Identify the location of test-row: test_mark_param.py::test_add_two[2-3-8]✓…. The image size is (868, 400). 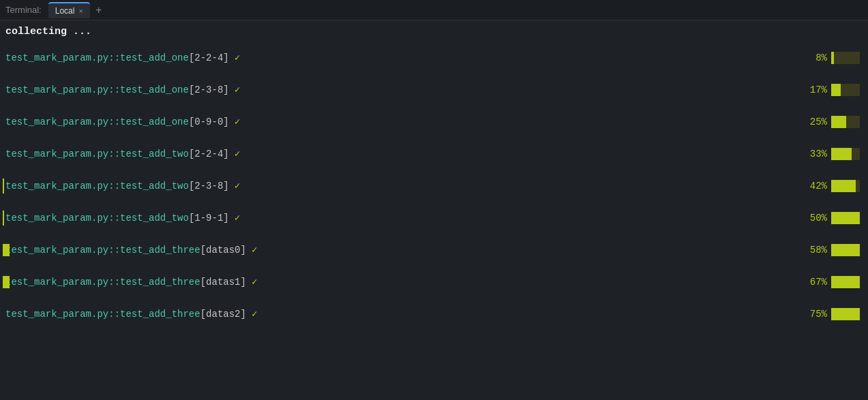
(434, 185).